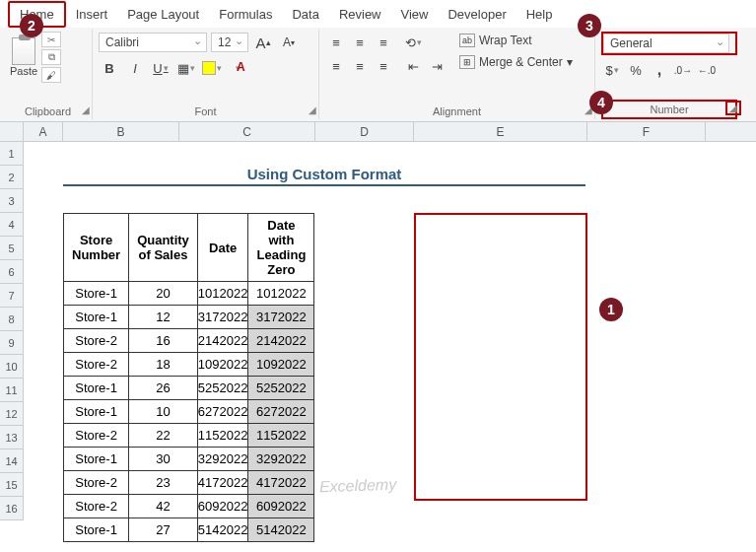 The height and width of the screenshot is (552, 756). Describe the element at coordinates (383, 66) in the screenshot. I see `align-right-button: ≡` at that location.